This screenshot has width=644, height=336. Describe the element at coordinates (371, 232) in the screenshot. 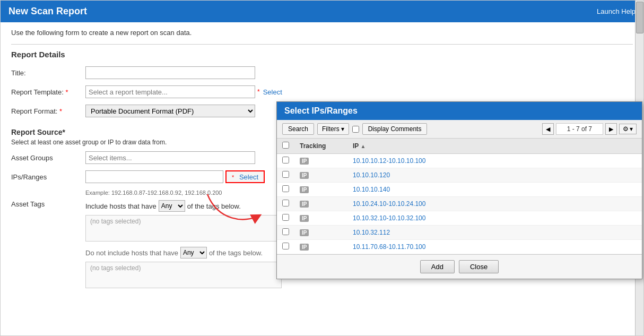

I see `ip-link-6: 10.10.32.112` at that location.